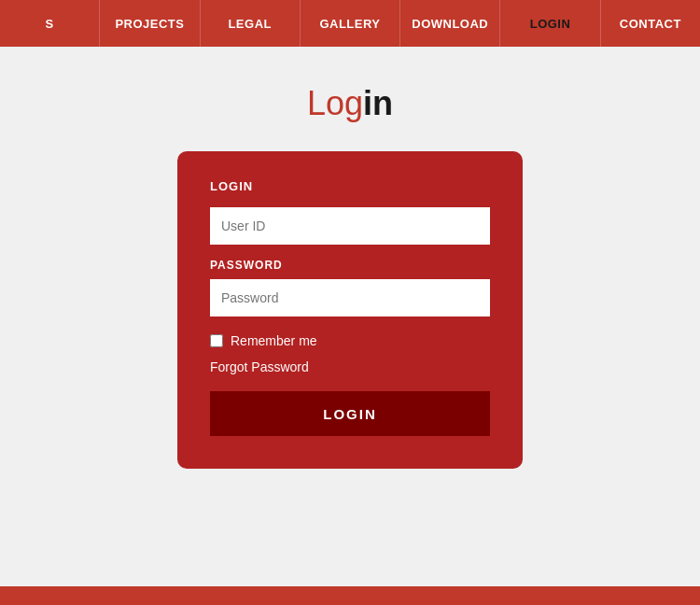  Describe the element at coordinates (450, 23) in the screenshot. I see `nav-item-download: DOWNLOAD` at that location.